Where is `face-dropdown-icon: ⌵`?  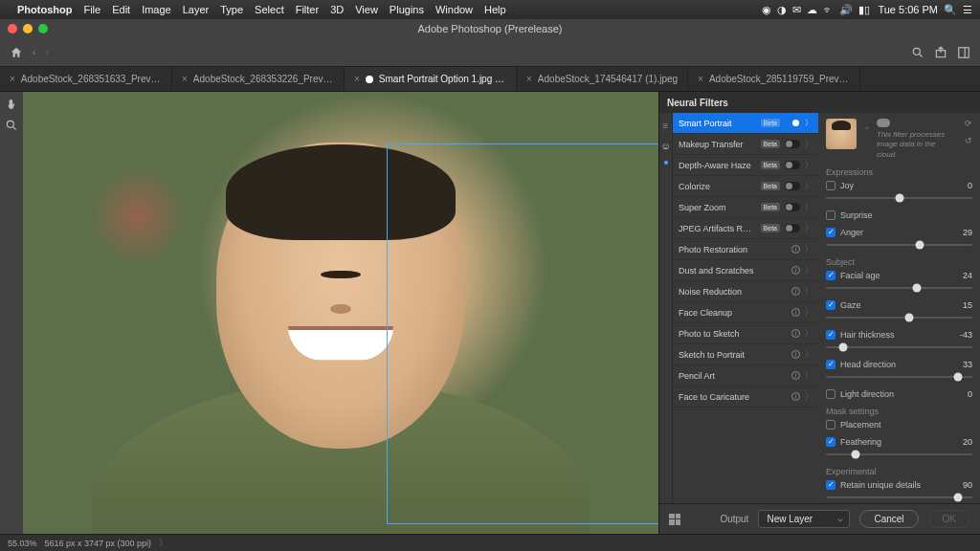 face-dropdown-icon: ⌵ is located at coordinates (867, 126).